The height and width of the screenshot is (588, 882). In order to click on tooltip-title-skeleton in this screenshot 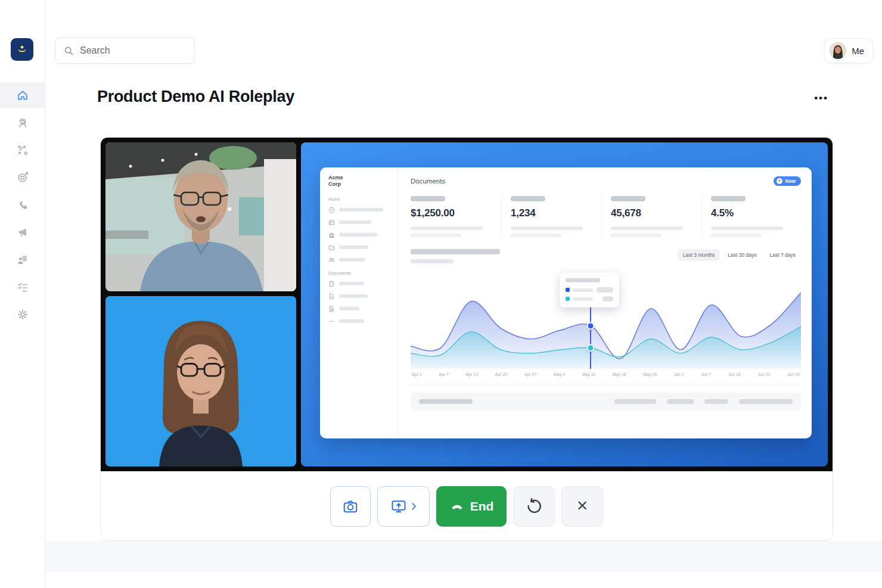, I will do `click(583, 280)`.